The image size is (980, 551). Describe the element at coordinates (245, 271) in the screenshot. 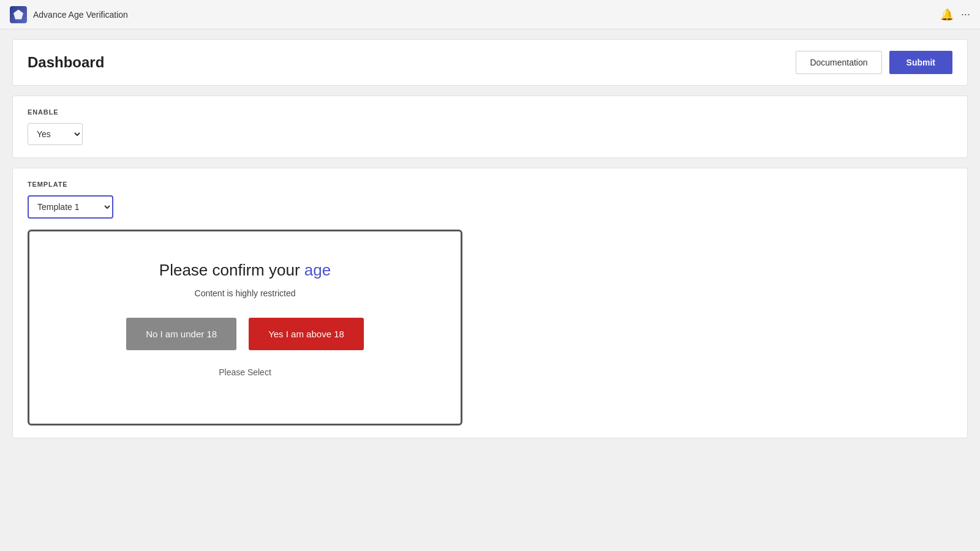

I see `preview-heading: Please confirm your age` at that location.